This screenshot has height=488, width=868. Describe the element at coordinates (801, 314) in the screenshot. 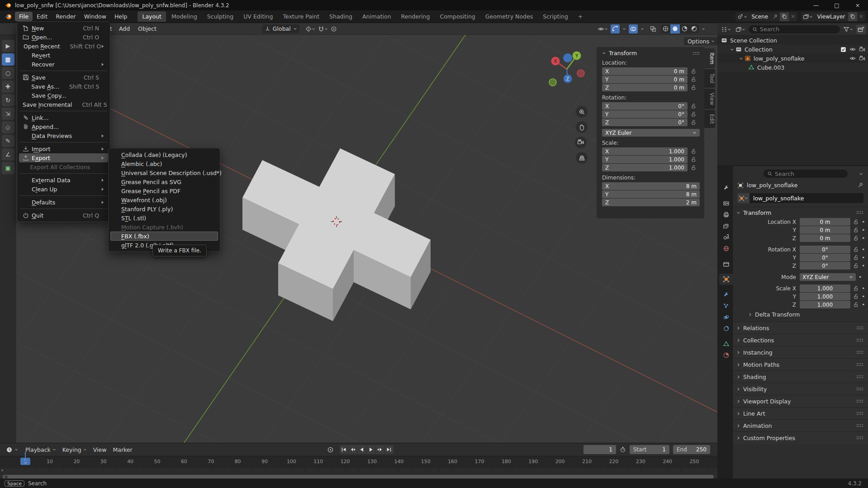

I see `delta-transform-subpanel: Delta Transform` at that location.